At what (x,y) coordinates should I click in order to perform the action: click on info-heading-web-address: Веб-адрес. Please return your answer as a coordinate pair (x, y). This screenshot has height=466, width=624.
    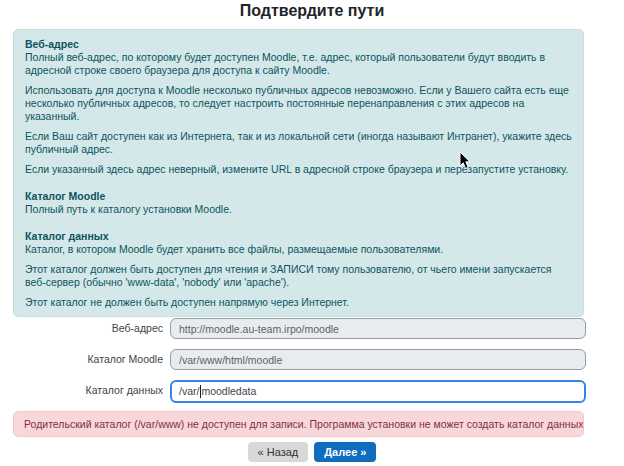
    Looking at the image, I should click on (298, 44).